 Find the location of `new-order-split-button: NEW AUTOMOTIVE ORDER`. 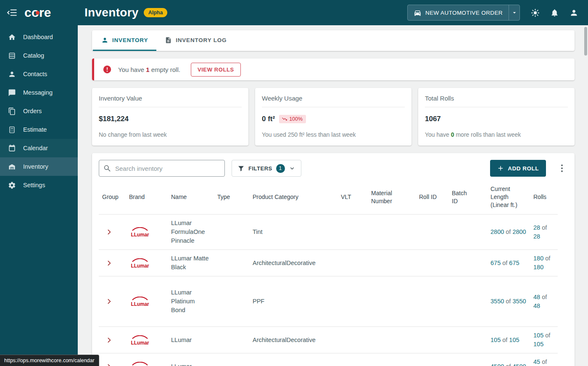

new-order-split-button: NEW AUTOMOTIVE ORDER is located at coordinates (464, 13).